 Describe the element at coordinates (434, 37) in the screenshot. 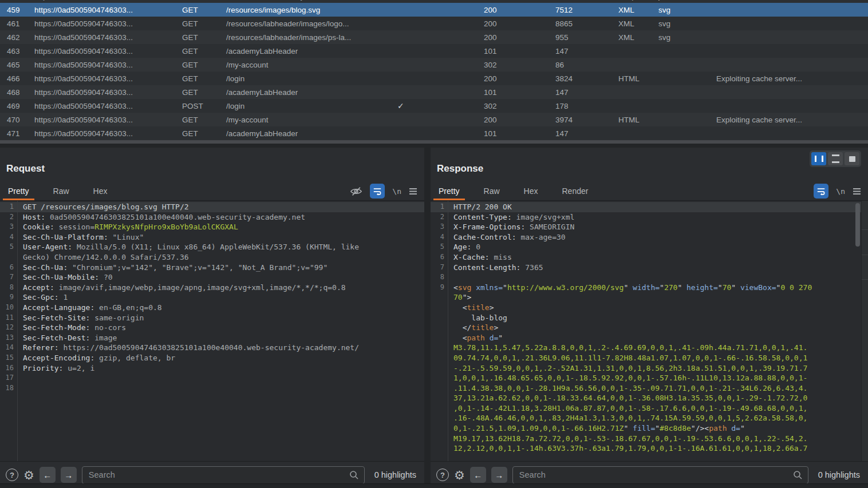

I see `table-row: 462https://0ad5005904746303...GET/resour…` at that location.